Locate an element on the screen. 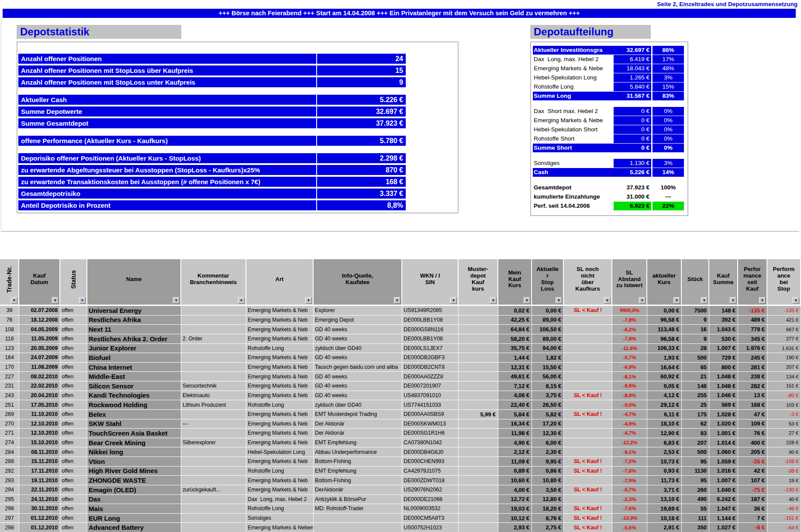 The image size is (801, 532). table-cell: Vtion is located at coordinates (135, 462).